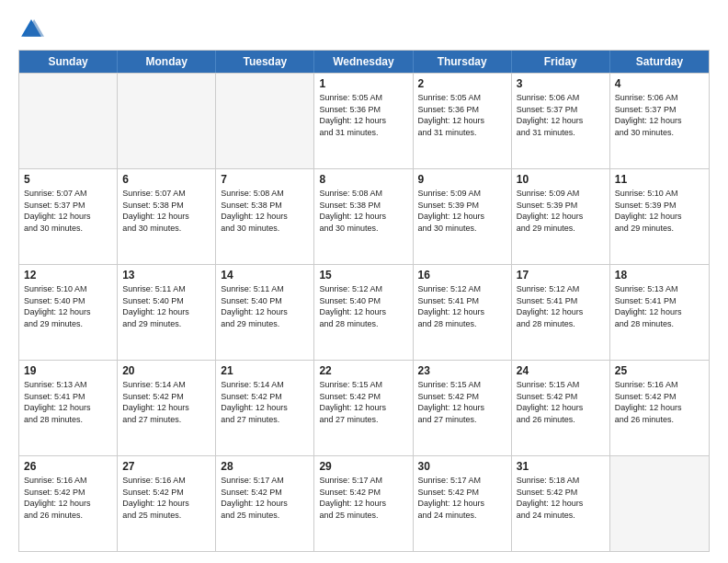 Image resolution: width=728 pixels, height=563 pixels. What do you see at coordinates (68, 408) in the screenshot?
I see `cal-cell: 19Sunrise: 5:13 AMSunset: 5:41 PMDayligh…` at bounding box center [68, 408].